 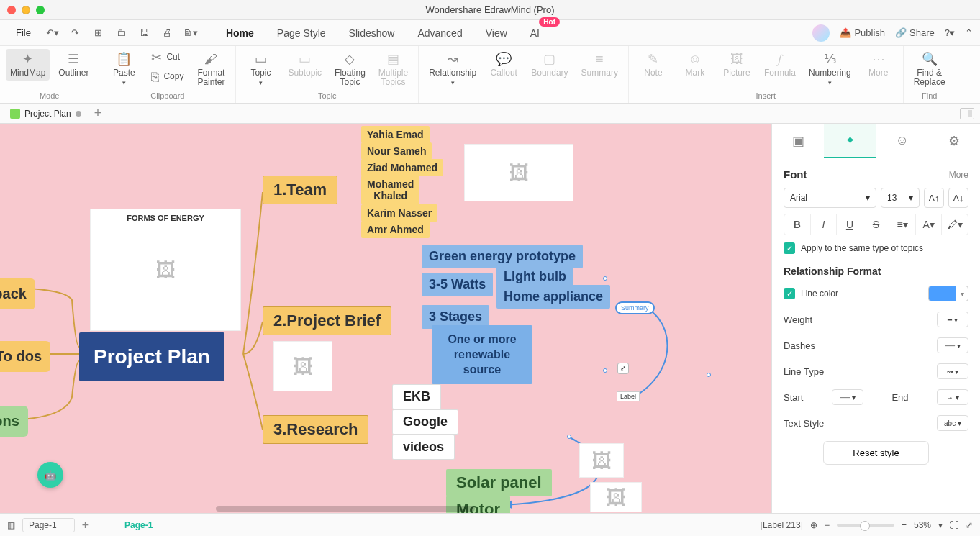 I want to click on avatar, so click(x=821, y=33).